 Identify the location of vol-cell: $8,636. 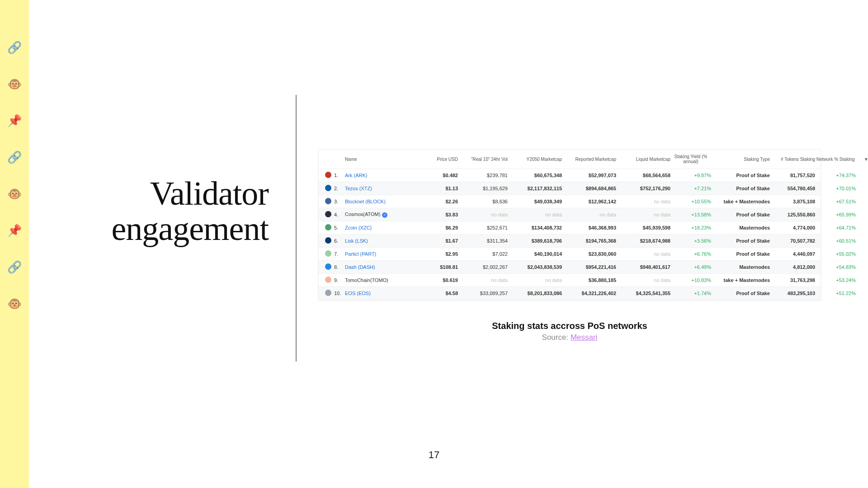
(483, 202).